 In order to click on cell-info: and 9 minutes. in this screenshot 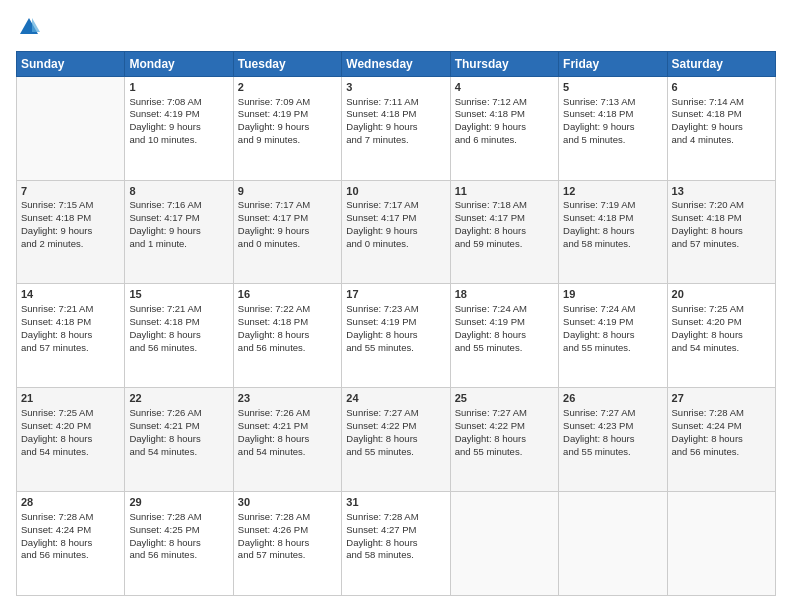, I will do `click(288, 140)`.